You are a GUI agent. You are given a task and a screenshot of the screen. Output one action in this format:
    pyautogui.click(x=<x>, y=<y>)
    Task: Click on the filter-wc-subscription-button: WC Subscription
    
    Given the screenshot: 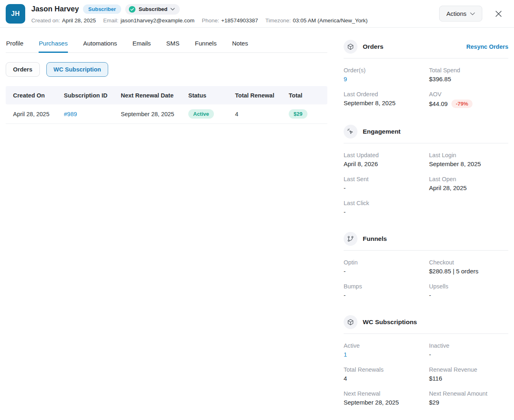 What is the action you would take?
    pyautogui.click(x=77, y=69)
    